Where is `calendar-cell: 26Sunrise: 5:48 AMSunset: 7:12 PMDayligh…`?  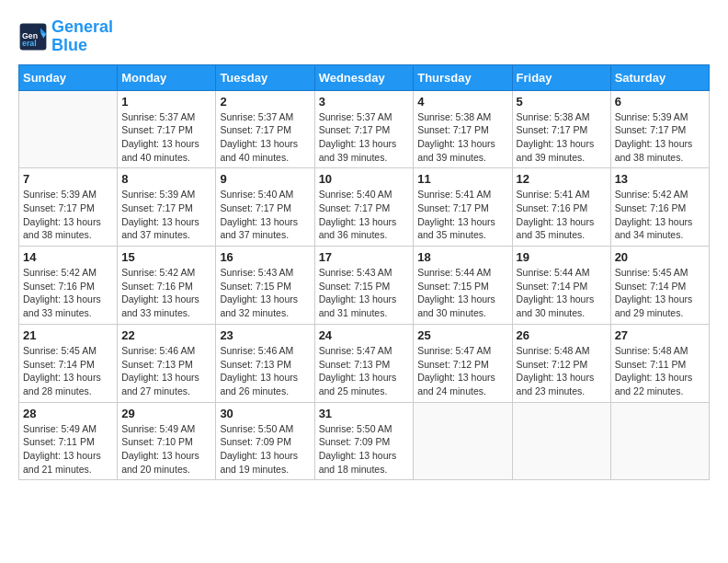 calendar-cell: 26Sunrise: 5:48 AMSunset: 7:12 PMDayligh… is located at coordinates (561, 362).